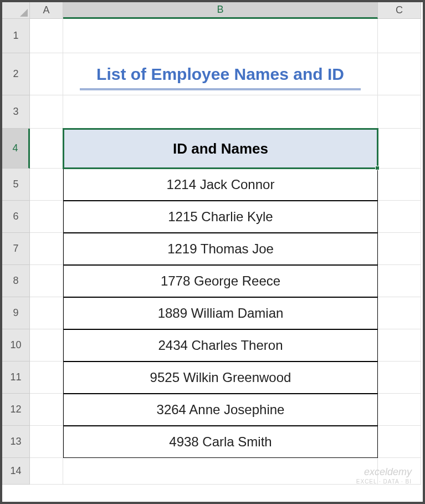 The image size is (425, 504). Describe the element at coordinates (221, 378) in the screenshot. I see `cell-b11: 9525 Wilkin Greenwood` at that location.